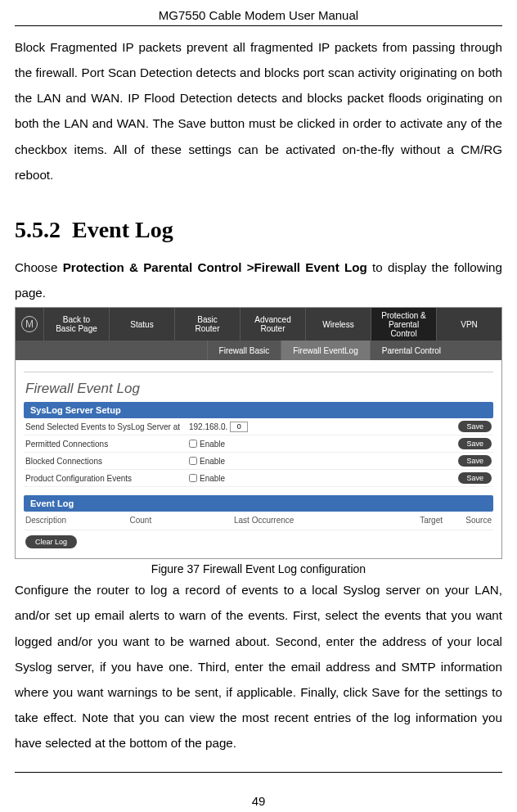  What do you see at coordinates (78, 521) in the screenshot?
I see `col-description: Description` at bounding box center [78, 521].